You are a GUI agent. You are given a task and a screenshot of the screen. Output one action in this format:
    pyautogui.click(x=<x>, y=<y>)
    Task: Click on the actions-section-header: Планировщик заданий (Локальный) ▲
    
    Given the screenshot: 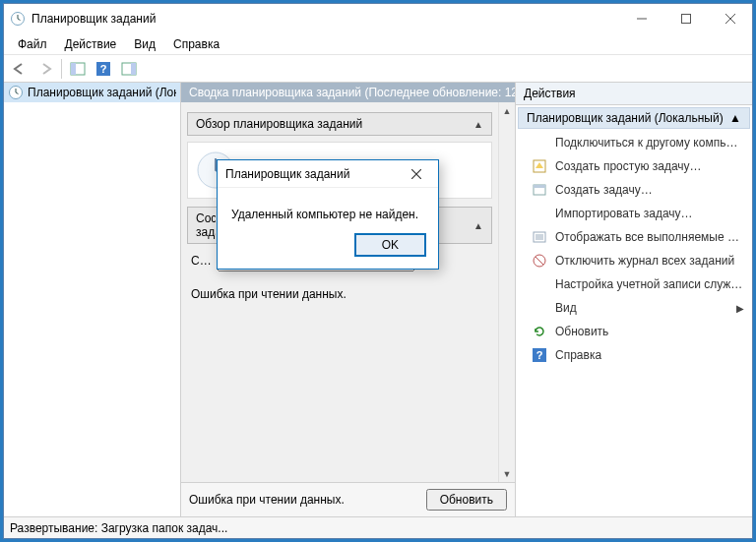 What is the action you would take?
    pyautogui.click(x=634, y=118)
    